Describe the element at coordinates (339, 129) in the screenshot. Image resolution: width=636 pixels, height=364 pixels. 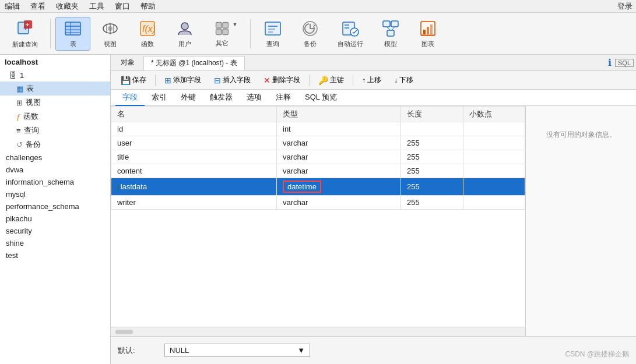
I see `field-type-cell: int` at that location.